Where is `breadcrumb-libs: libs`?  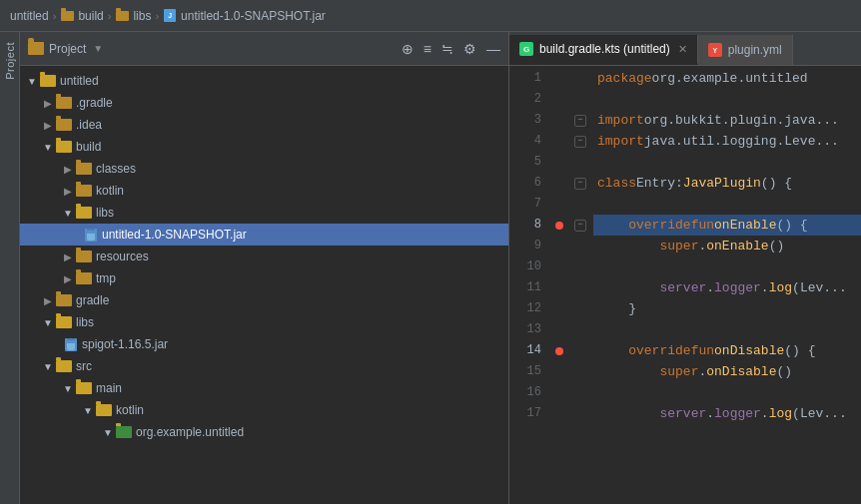
breadcrumb-libs: libs is located at coordinates (142, 16).